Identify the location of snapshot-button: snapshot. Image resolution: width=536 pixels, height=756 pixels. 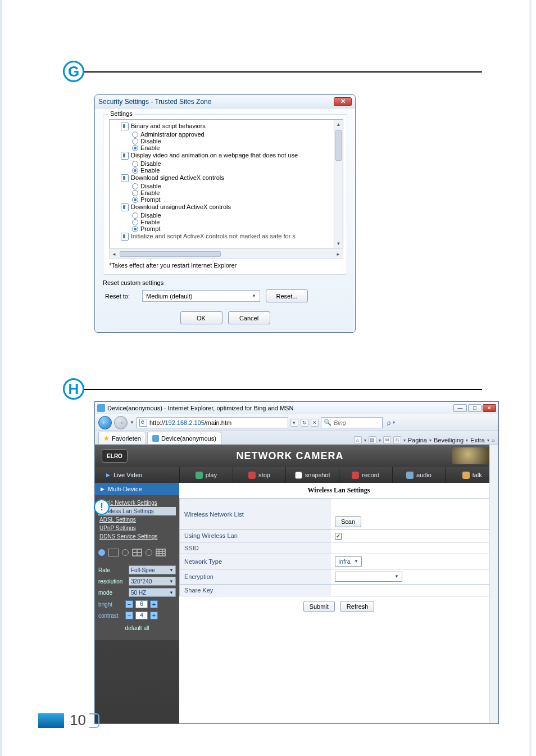
(312, 475).